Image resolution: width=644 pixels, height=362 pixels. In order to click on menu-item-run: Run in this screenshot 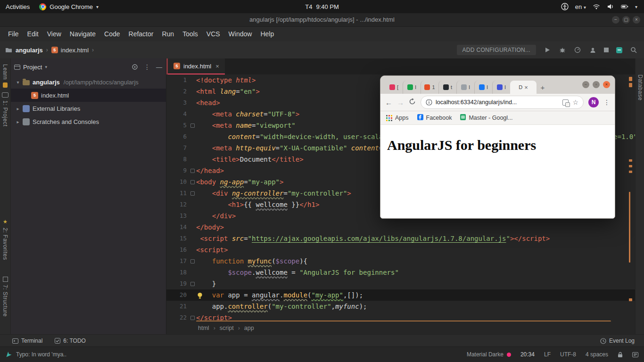, I will do `click(168, 34)`.